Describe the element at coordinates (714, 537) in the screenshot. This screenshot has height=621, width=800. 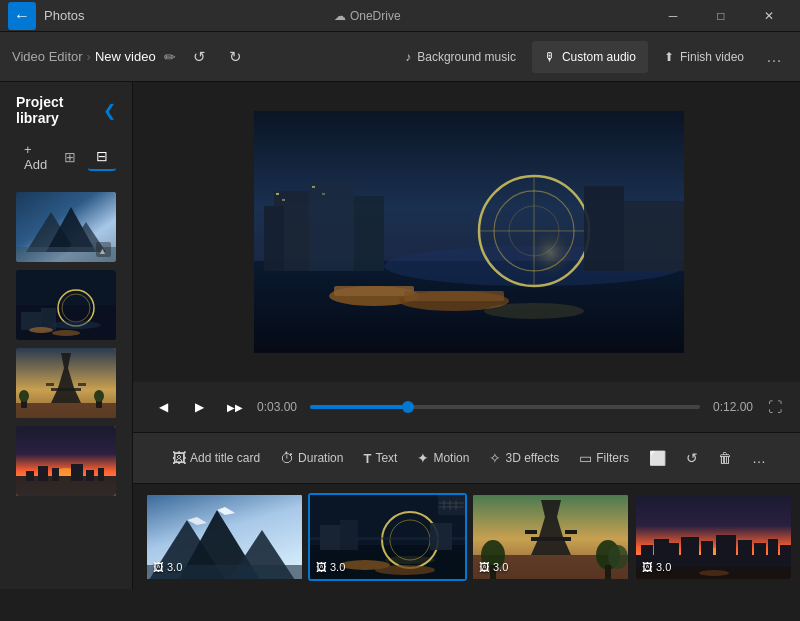
I see `film-item-city: 🖼 3.0` at that location.